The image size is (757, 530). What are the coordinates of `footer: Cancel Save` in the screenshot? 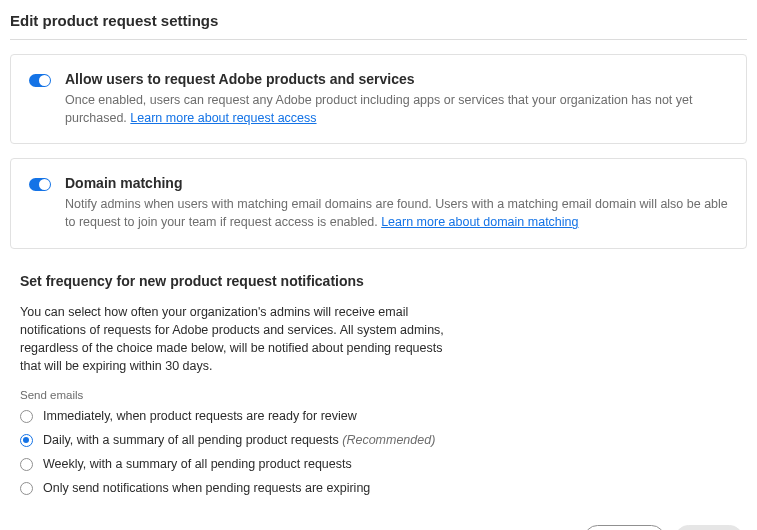 It's located at (378, 528).